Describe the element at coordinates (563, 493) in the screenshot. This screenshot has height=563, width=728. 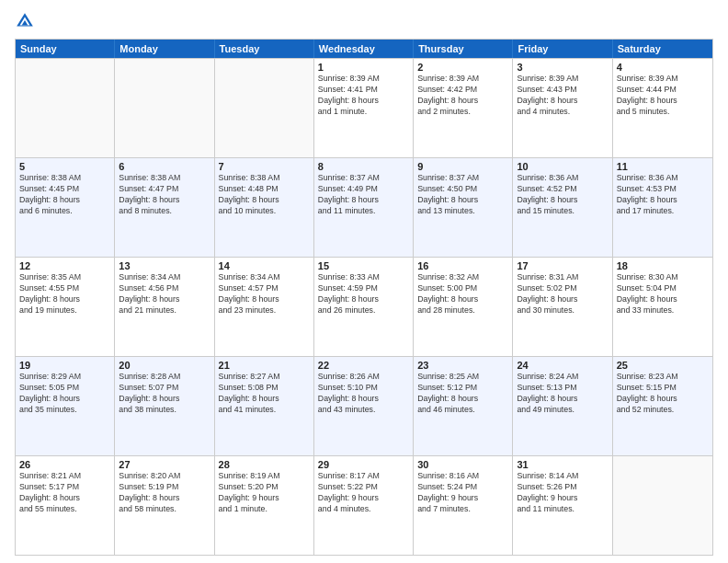
I see `cell-info-31: Sunrise: 8:14 AM Sunset: 5:26 PM Dayligh…` at that location.